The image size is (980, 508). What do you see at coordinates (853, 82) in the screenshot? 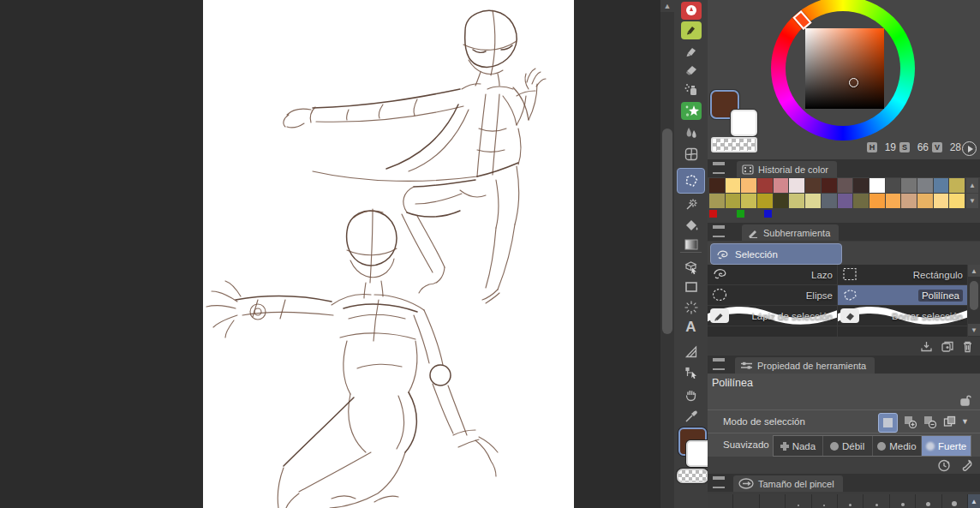
I see `sv-cursor` at bounding box center [853, 82].